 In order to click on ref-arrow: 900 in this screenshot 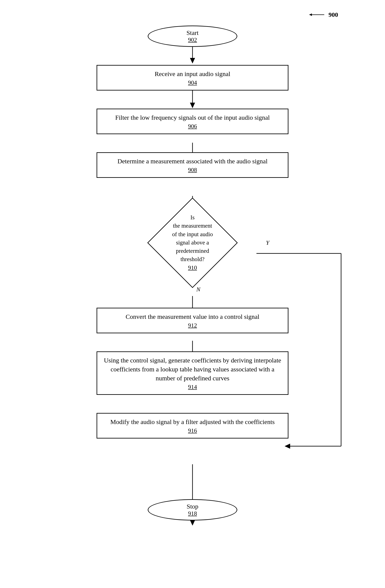, I will do `click(324, 15)`.